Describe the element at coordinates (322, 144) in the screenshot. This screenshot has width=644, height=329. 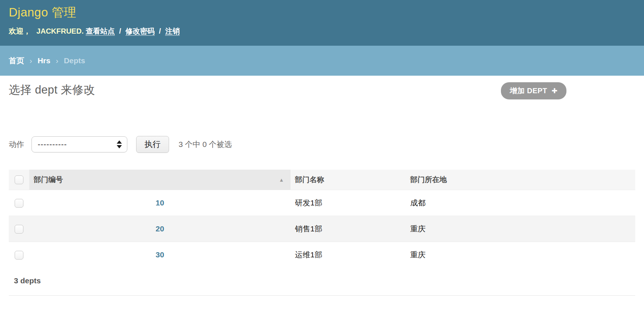
I see `actions-bar: 动作 ---------- 执行 3 个中 0 个被选` at that location.